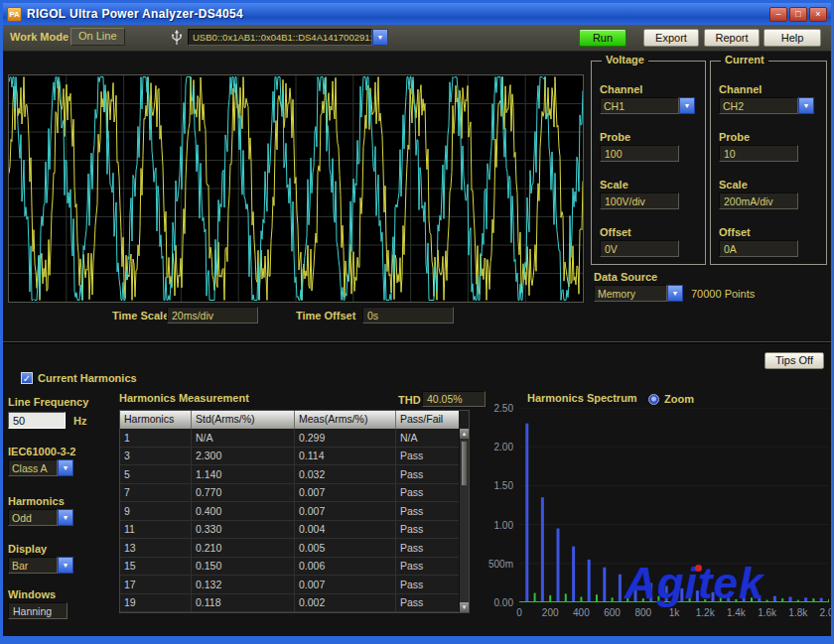  Describe the element at coordinates (614, 185) in the screenshot. I see `voltage-scale-label: Scale` at that location.